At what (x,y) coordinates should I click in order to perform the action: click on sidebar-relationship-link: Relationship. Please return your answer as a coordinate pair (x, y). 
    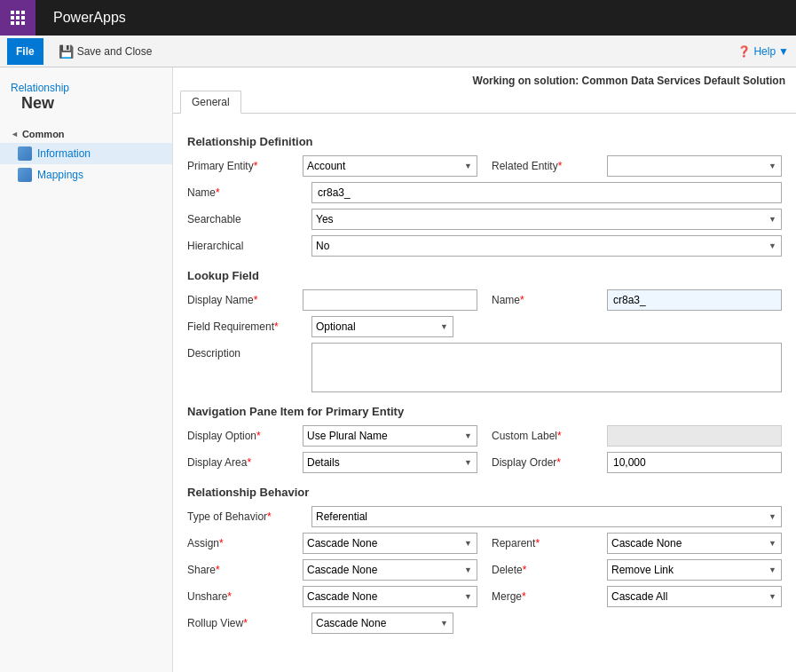
    Looking at the image, I should click on (86, 88).